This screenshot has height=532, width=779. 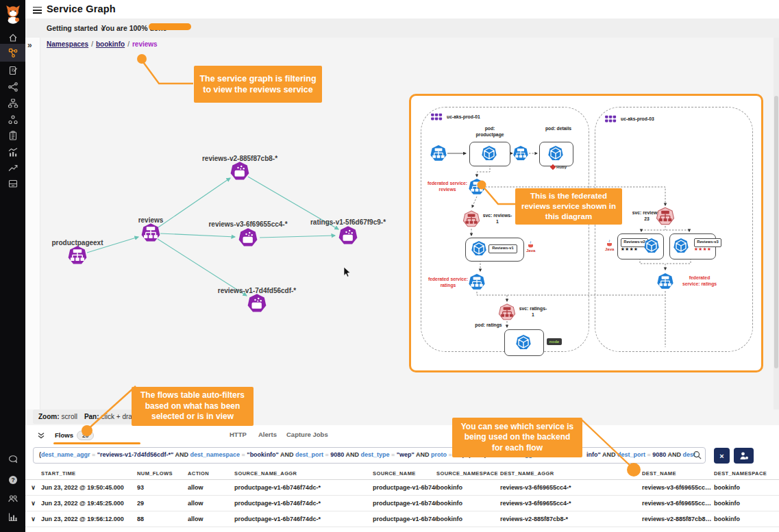 I want to click on graph-node-reviews-v1, so click(x=257, y=305).